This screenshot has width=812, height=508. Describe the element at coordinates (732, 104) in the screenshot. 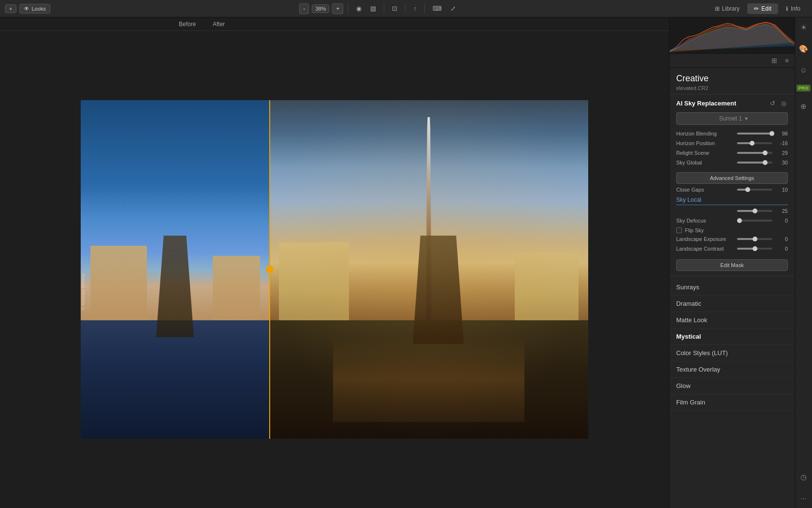

I see `section-header: AI Sky Replacement ↺ ◎` at that location.